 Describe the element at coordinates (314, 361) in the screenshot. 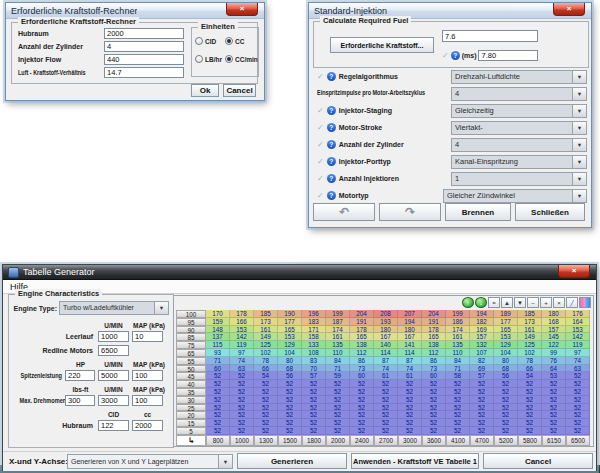

I see `ve-cell: 83` at that location.